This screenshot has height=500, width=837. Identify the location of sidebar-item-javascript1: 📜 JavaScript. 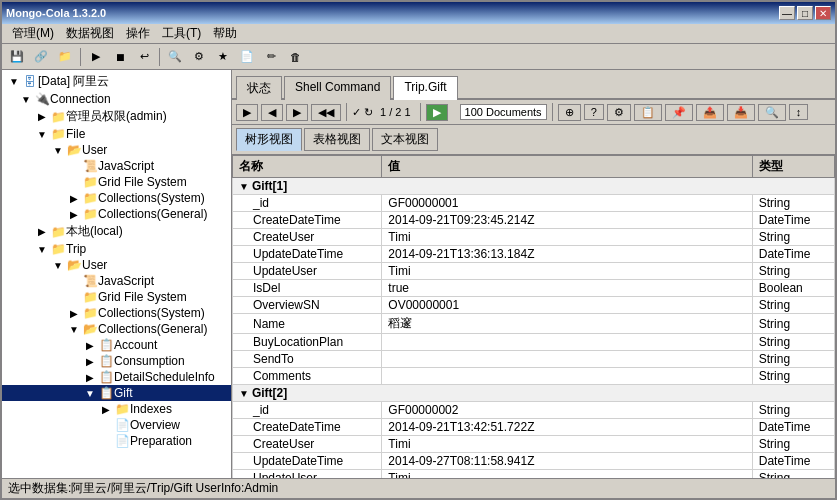
(116, 166).